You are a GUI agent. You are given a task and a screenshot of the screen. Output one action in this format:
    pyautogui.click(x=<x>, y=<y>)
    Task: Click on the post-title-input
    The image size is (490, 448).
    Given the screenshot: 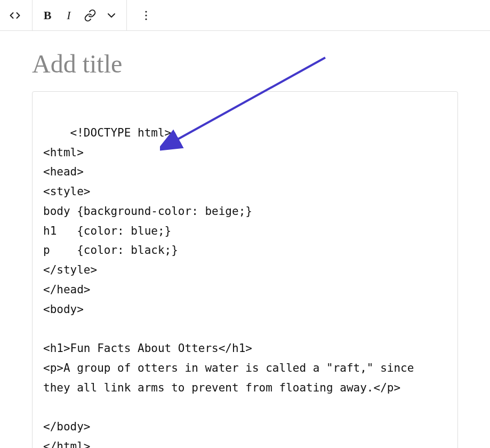 What is the action you would take?
    pyautogui.click(x=245, y=66)
    